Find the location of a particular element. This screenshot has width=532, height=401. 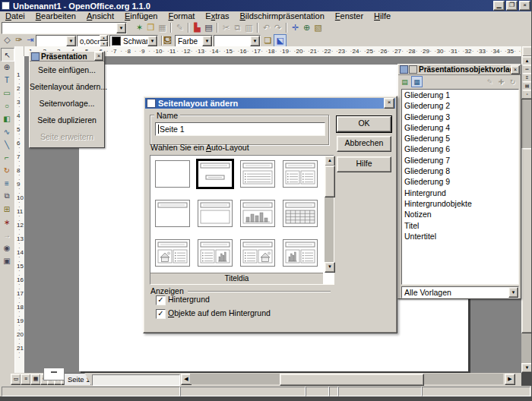

insert-tool-icon: ⊞ is located at coordinates (7, 209).